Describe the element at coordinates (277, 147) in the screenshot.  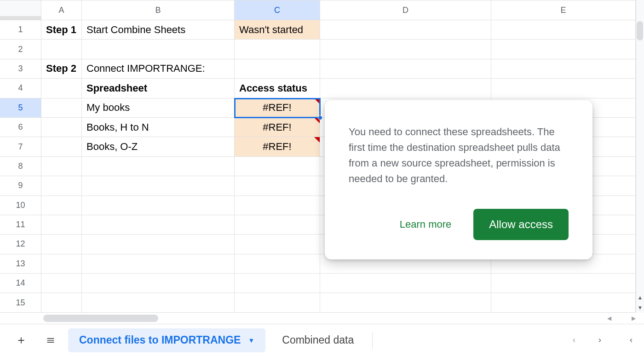
I see `cell-C7: #REF!` at that location.